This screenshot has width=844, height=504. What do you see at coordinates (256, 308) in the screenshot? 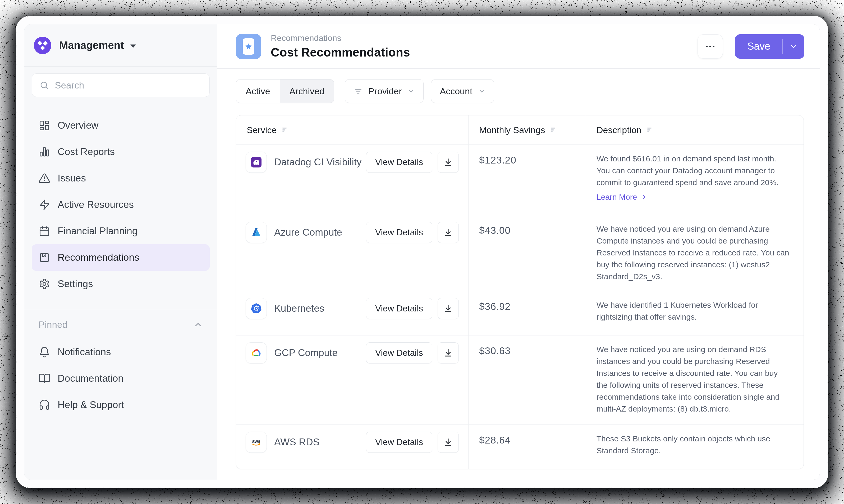
I see `kubernetes-icon` at bounding box center [256, 308].